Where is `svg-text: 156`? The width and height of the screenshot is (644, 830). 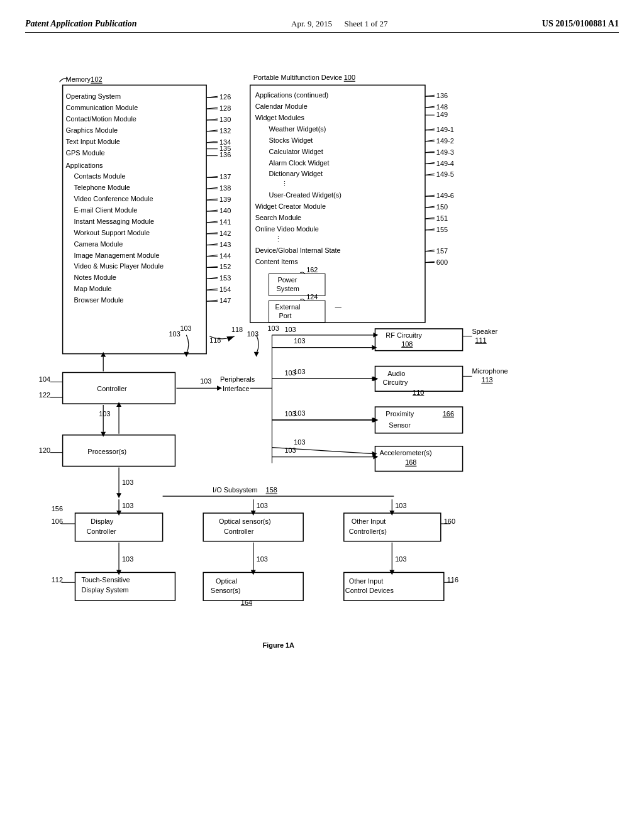 svg-text: 156 is located at coordinates (57, 509).